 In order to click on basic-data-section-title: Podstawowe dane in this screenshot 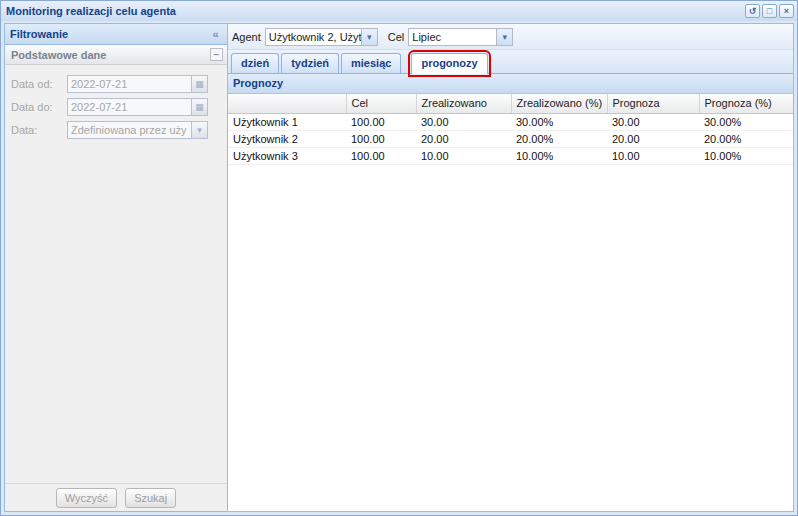, I will do `click(110, 55)`.